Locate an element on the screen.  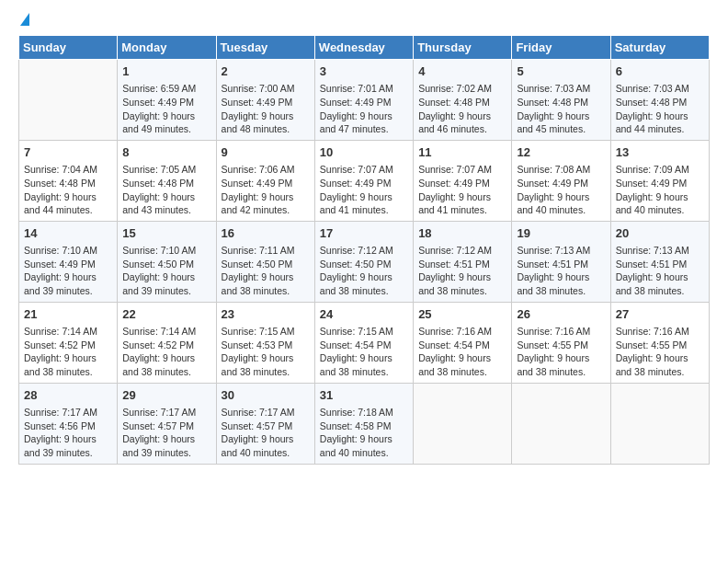
calendar-header-day: Friday is located at coordinates (561, 48).